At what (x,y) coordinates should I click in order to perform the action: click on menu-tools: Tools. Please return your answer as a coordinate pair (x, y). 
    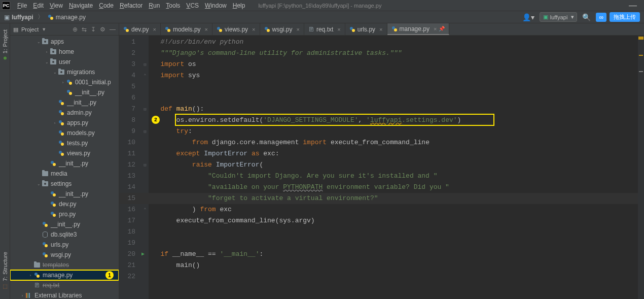
    Looking at the image, I should click on (173, 6).